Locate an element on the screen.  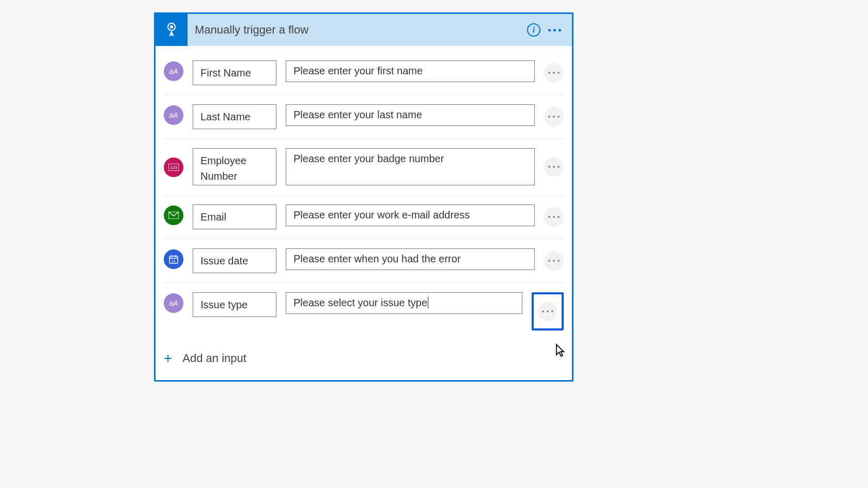
card-menu-button is located at coordinates (554, 30).